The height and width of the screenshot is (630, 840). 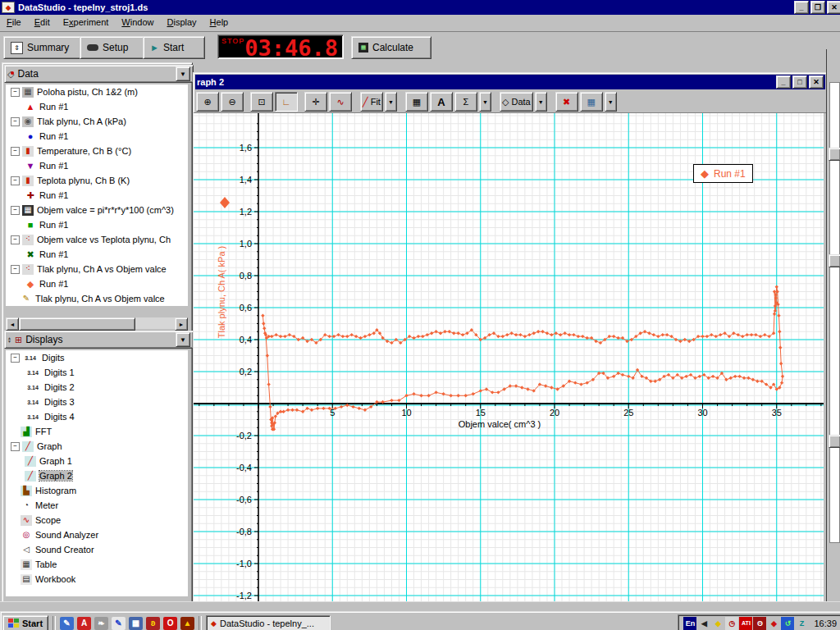 I want to click on statistics-button-dropdown: ▼, so click(x=486, y=102).